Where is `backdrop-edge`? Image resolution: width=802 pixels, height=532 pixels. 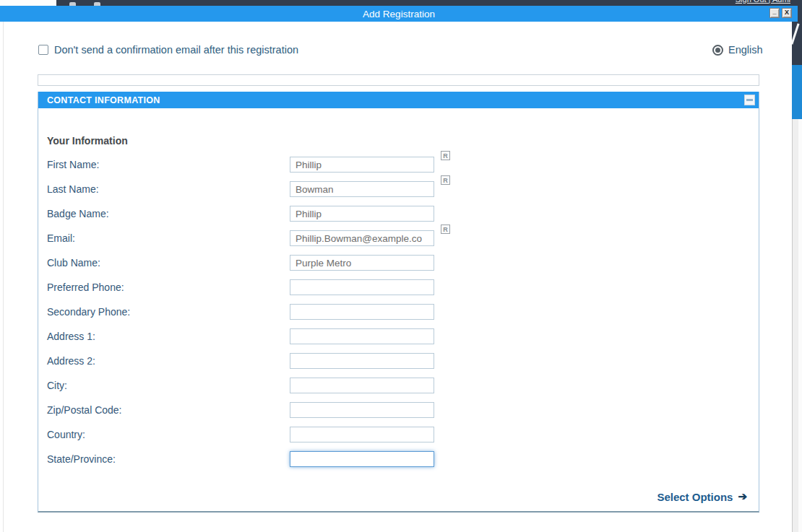
backdrop-edge is located at coordinates (800, 14).